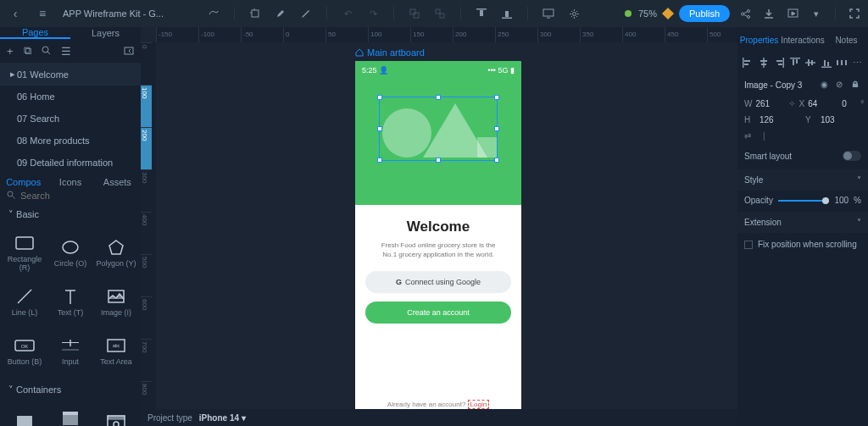 The image size is (868, 426). What do you see at coordinates (66, 51) in the screenshot?
I see `list-icon: ☰` at bounding box center [66, 51].